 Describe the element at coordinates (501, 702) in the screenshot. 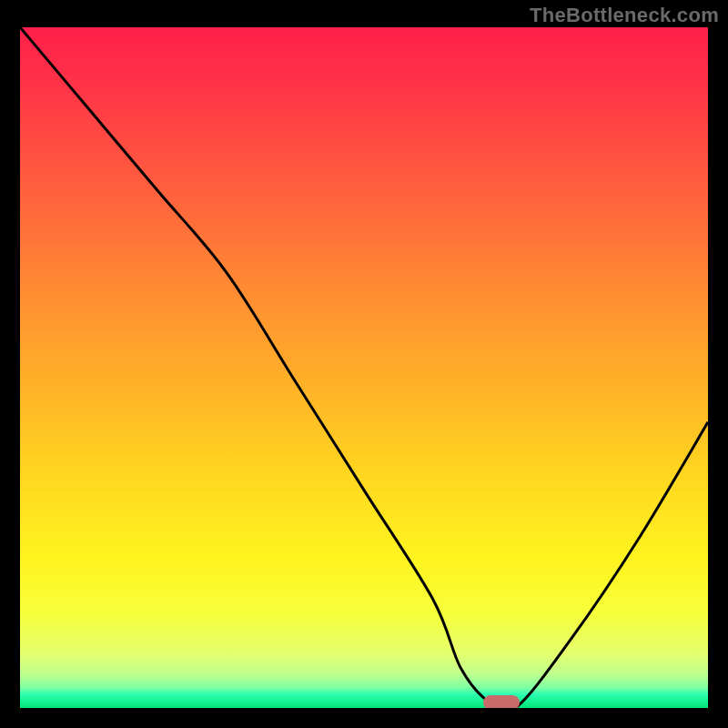

I see `optimal-point-marker` at that location.